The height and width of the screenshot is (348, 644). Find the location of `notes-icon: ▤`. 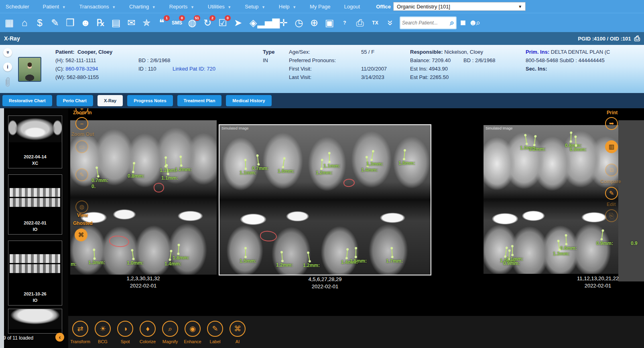

notes-icon: ▤ is located at coordinates (116, 23).